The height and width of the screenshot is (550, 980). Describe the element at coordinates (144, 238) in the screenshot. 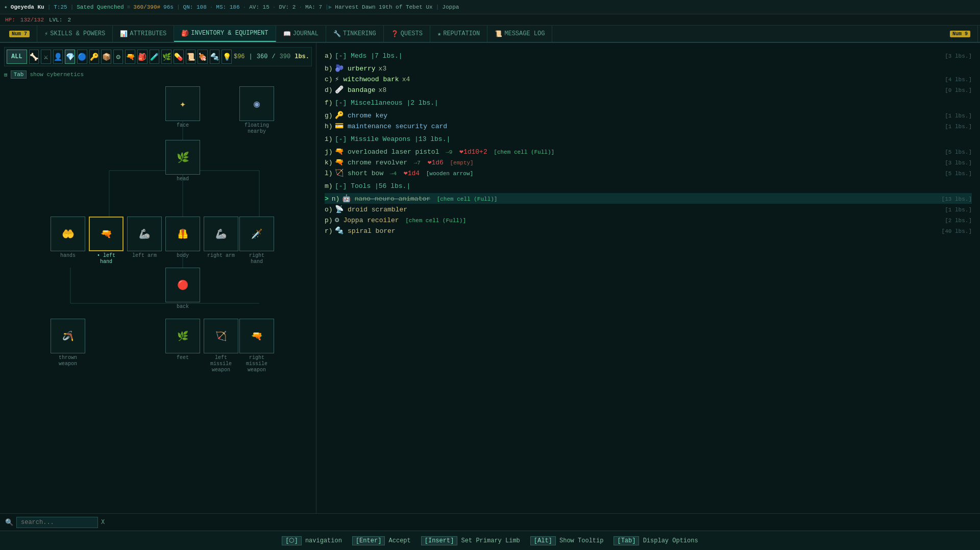

I see `slot-left-arm: 🦾 left arm` at that location.